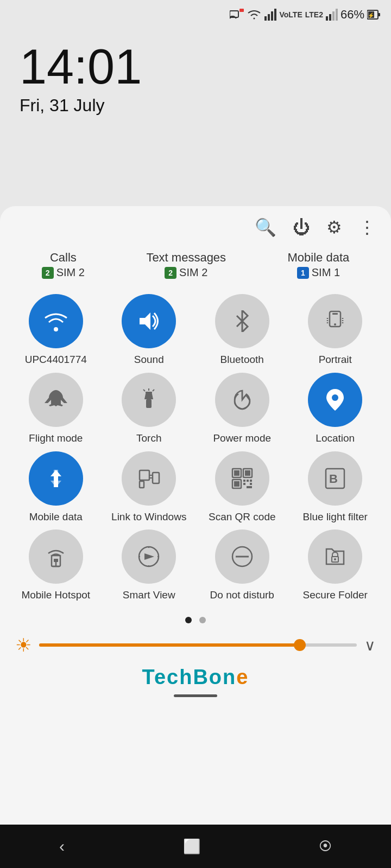  Describe the element at coordinates (367, 227) in the screenshot. I see `more-icon: ⋮` at that location.